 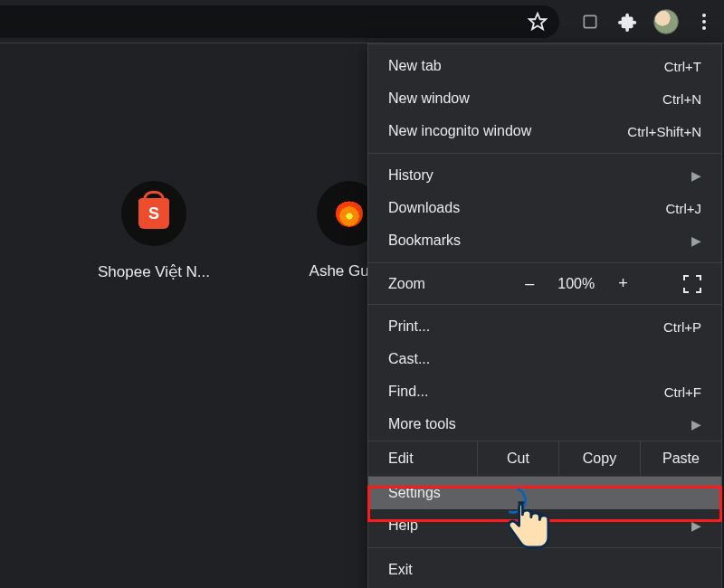 I want to click on menu-shortcut: Ctrl+J, so click(x=683, y=208).